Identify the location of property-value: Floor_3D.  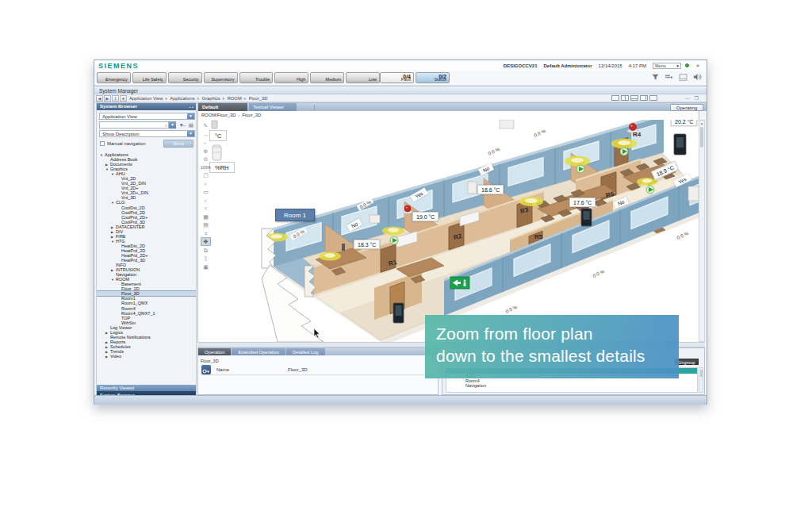
(298, 370).